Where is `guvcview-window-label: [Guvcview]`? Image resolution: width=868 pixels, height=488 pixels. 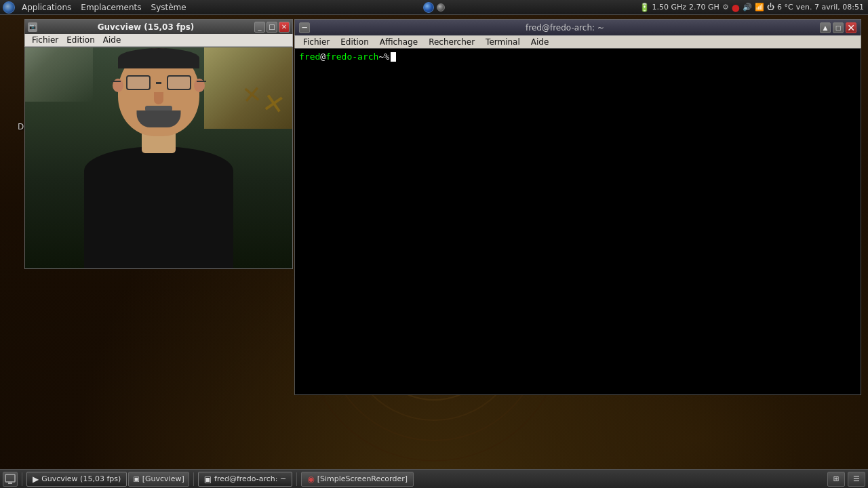
guvcview-window-label: [Guvcview] is located at coordinates (163, 479).